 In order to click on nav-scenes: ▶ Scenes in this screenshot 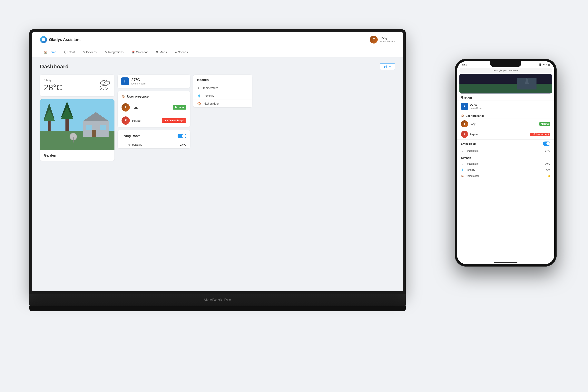, I will do `click(181, 52)`.